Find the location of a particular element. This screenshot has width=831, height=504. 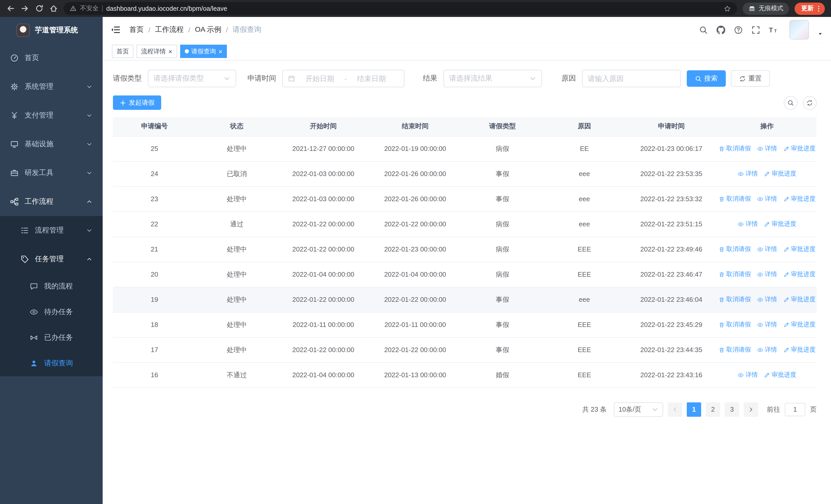

security-label: 不安全 is located at coordinates (89, 8).